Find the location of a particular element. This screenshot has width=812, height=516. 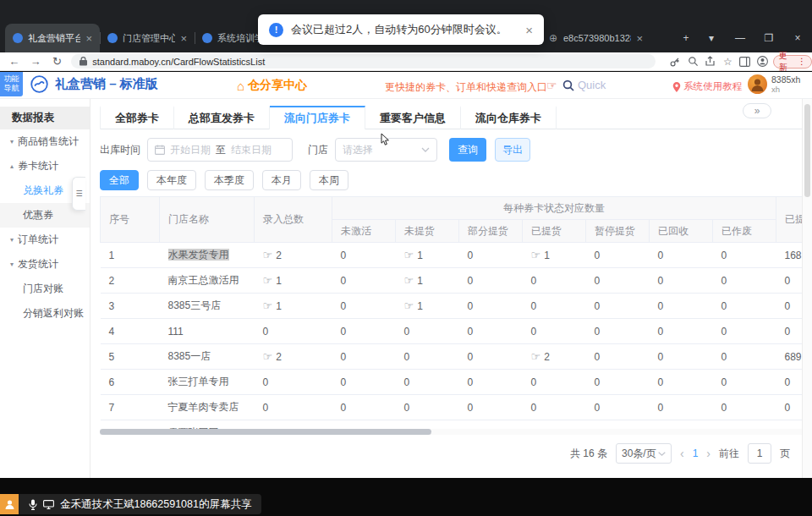

browser-tab: 门店管理中心× is located at coordinates (147, 38).